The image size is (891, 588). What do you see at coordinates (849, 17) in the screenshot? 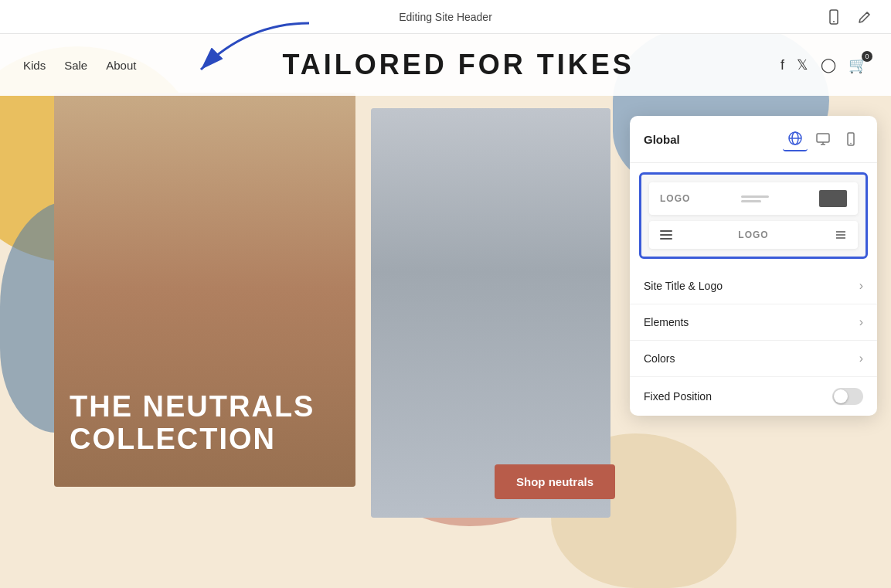
I see `top-right-icons` at bounding box center [849, 17].